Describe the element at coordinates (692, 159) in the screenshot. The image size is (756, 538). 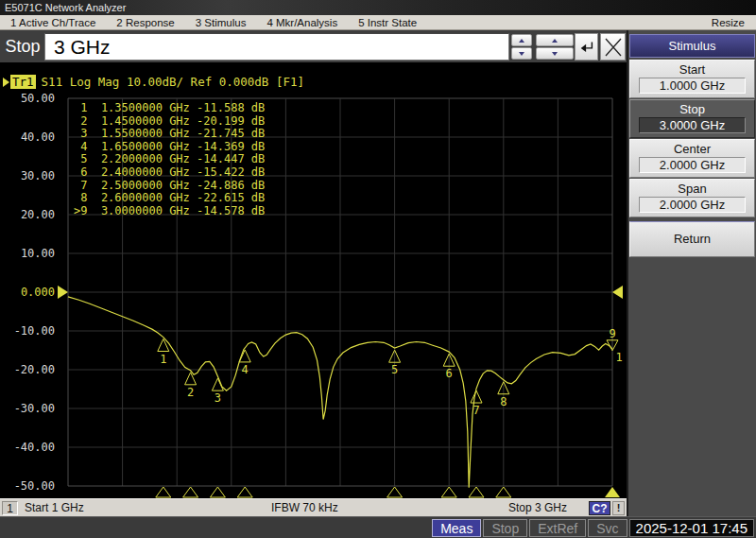
I see `softkey-center: Center 2.0000 GHz` at that location.